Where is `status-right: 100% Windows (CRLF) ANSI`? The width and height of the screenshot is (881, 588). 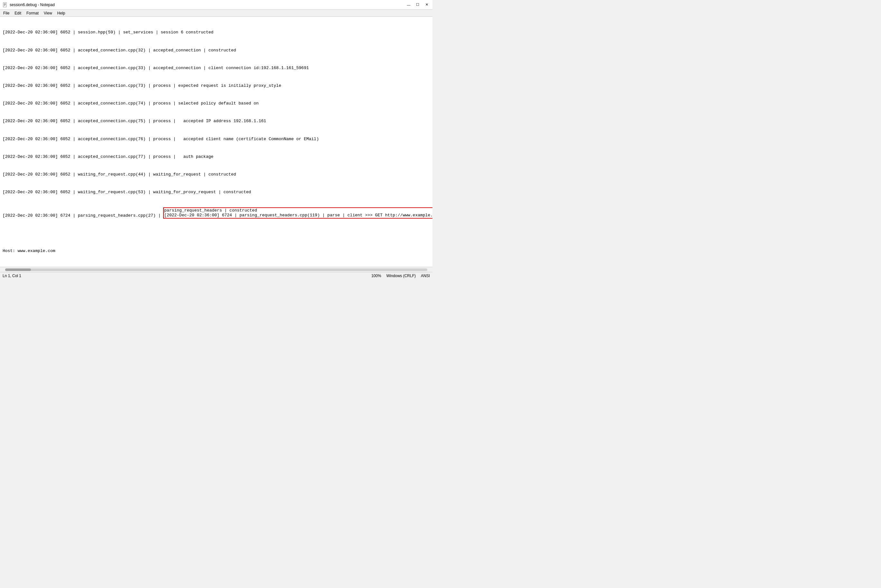 status-right: 100% Windows (CRLF) ANSI is located at coordinates (401, 276).